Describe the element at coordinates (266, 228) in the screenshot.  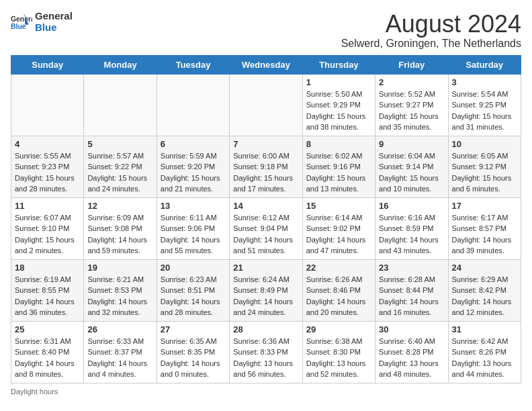
I see `calendar-cell: 14Sunrise: 6:12 AM Sunset: 9:04 PM Dayli…` at that location.